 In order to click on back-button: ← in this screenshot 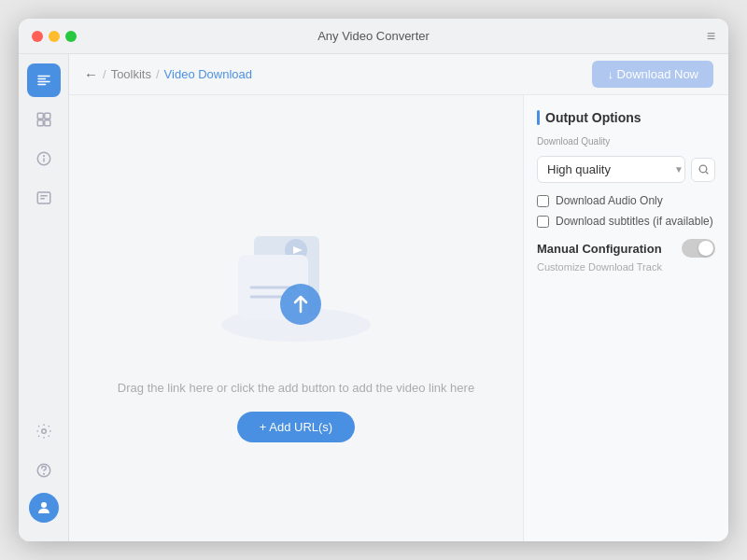, I will do `click(92, 75)`.